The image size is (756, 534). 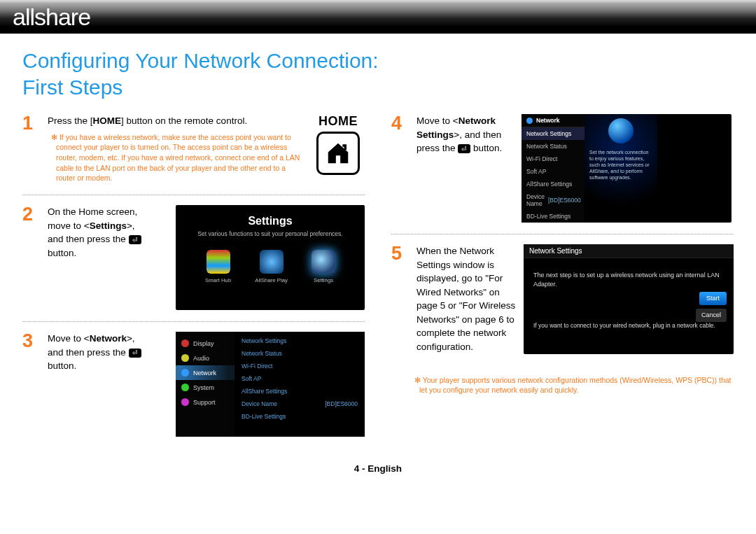 What do you see at coordinates (52, 17) in the screenshot?
I see `brand-logo: allshare` at bounding box center [52, 17].